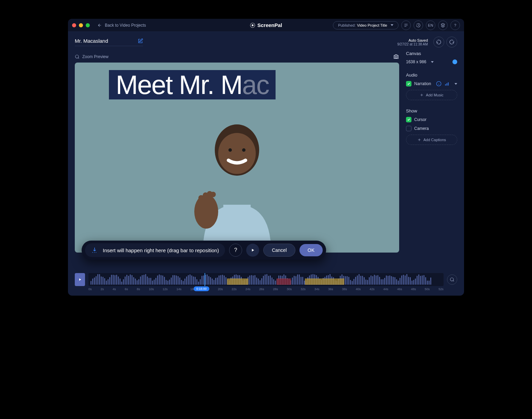 This screenshot has height=419, width=532. Describe the element at coordinates (92, 41) in the screenshot. I see `project-title: Mr. Macasland` at that location.